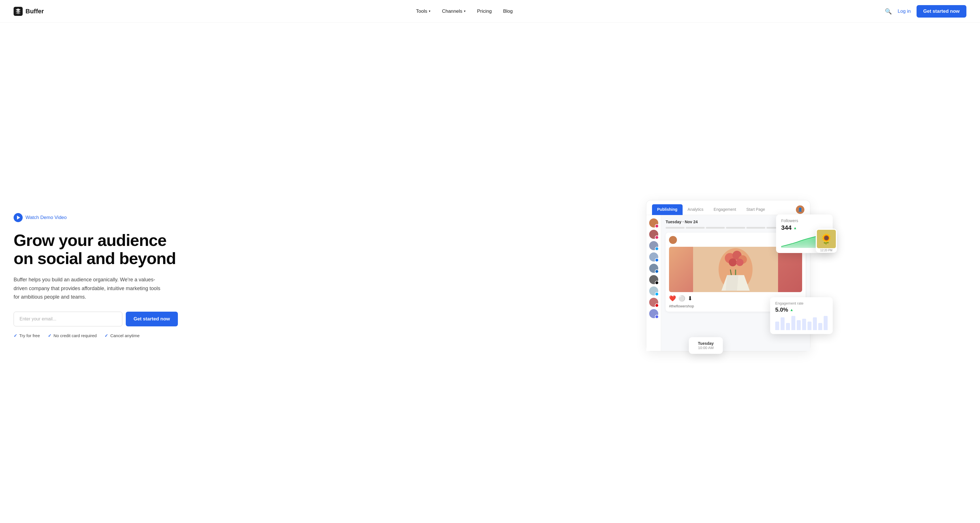  What do you see at coordinates (654, 283) in the screenshot?
I see `dashboard-sidebar` at bounding box center [654, 283].